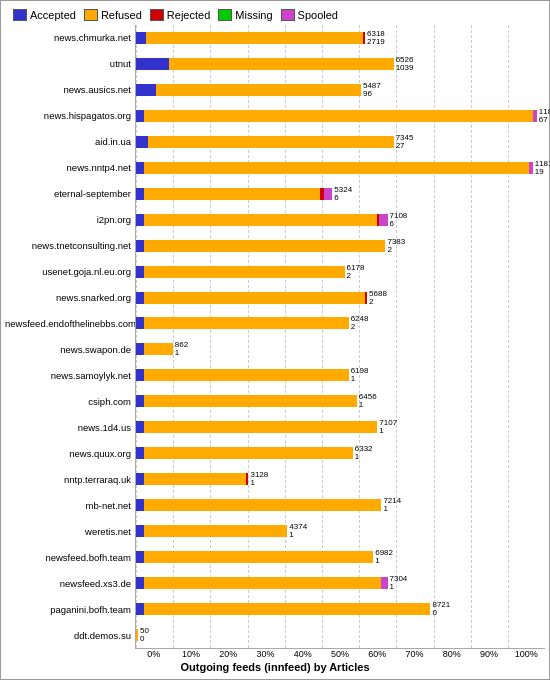 Image resolution: width=550 pixels, height=680 pixels. Describe the element at coordinates (340, 64) in the screenshot. I see `table-row: 65261039` at that location.